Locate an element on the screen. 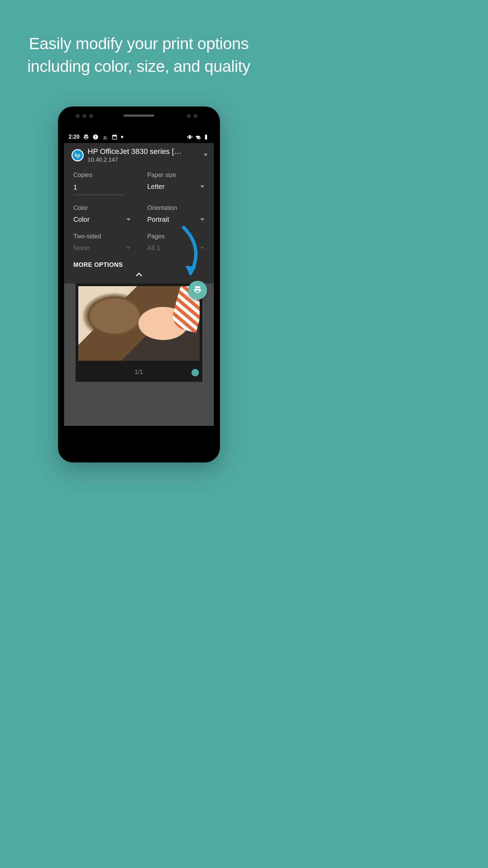 This screenshot has height=868, width=488. orientation-select: Portrait is located at coordinates (176, 220).